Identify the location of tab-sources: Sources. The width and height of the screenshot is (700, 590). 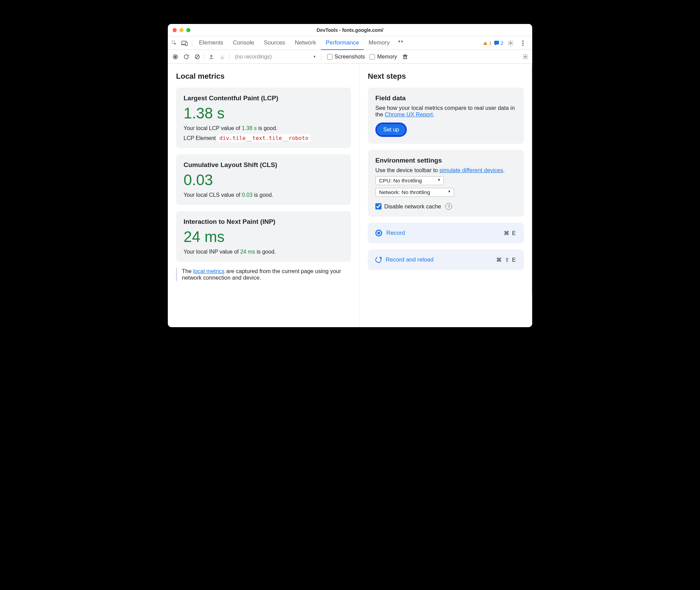
(274, 43).